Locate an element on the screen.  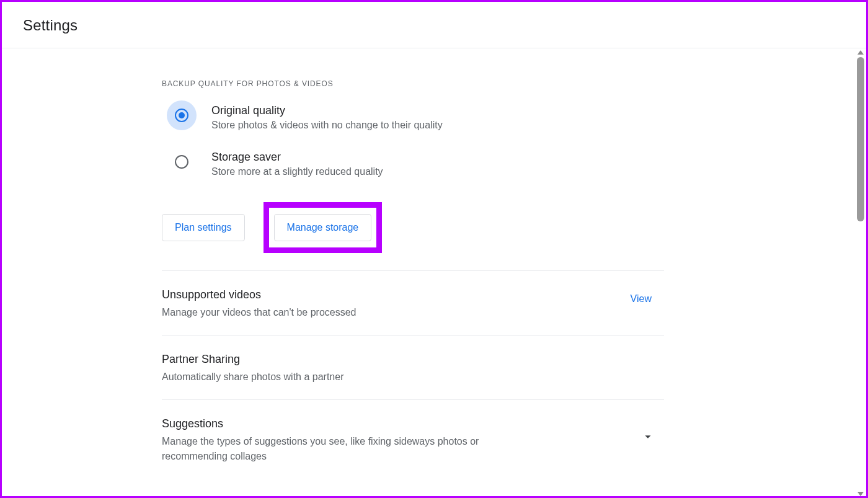
row-title: Partner Sharing is located at coordinates (253, 360).